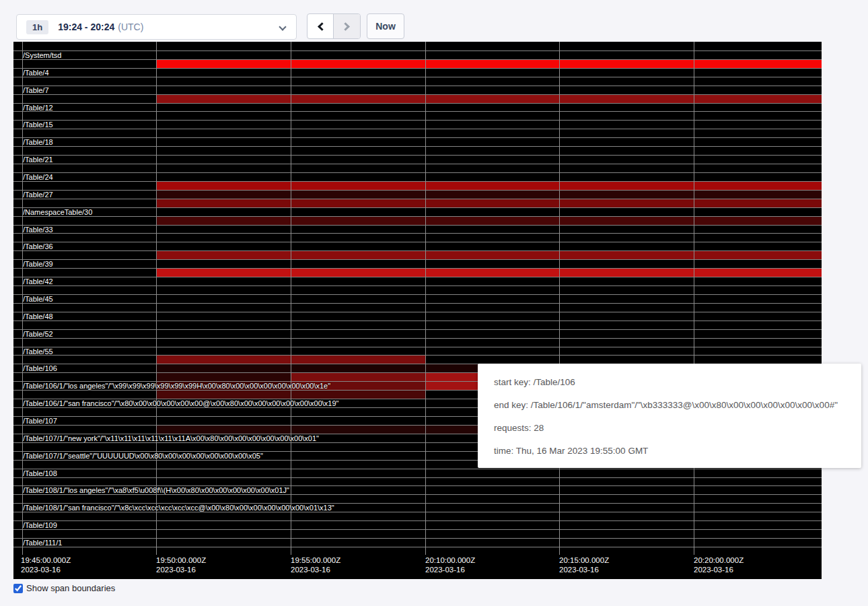 The width and height of the screenshot is (868, 606). What do you see at coordinates (38, 178) in the screenshot?
I see `row-label: /Table/24` at bounding box center [38, 178].